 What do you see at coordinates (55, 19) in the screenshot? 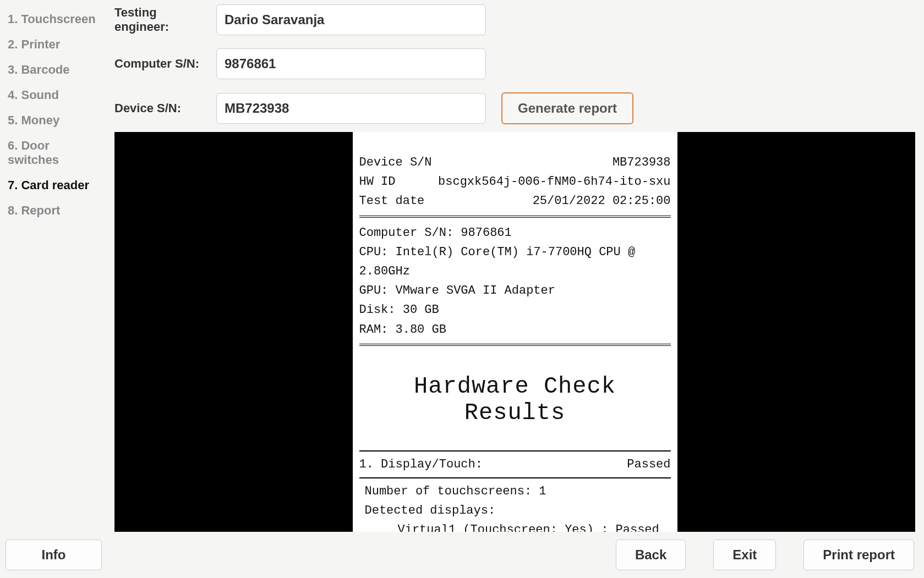
I see `sidebar-item-touchscreen: 1. Touchscreen` at bounding box center [55, 19].